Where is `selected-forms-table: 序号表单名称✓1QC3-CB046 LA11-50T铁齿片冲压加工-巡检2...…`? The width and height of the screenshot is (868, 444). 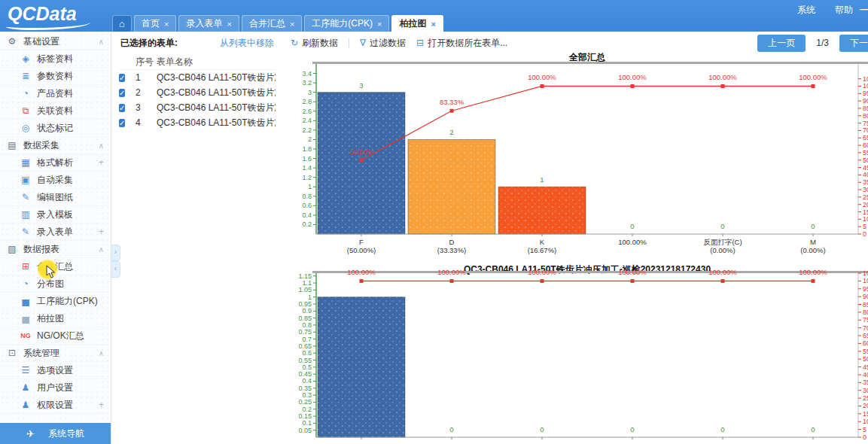
selected-forms-table: 序号表单名称✓1QC3-CB046 LA11-50T铁齿片冲压加工-巡检2...… is located at coordinates (197, 92).